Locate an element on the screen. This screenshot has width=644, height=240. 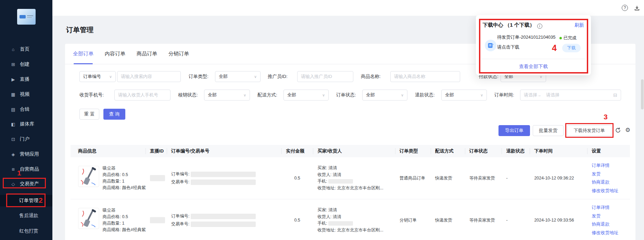
product-name-placeholder: 请输入商品名称 is located at coordinates (409, 77).